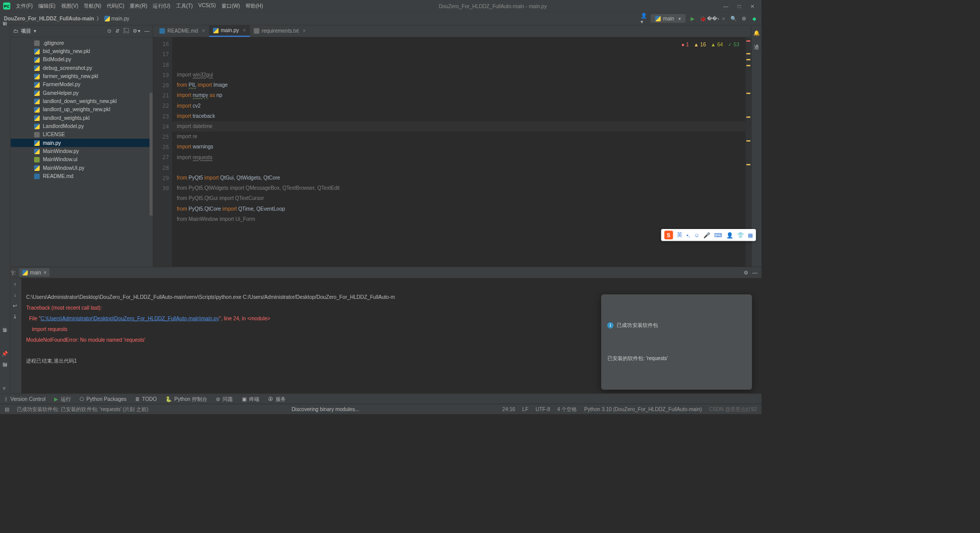 The width and height of the screenshot is (980, 533). What do you see at coordinates (734, 45) in the screenshot?
I see `typo-count: ✓ 53` at bounding box center [734, 45].